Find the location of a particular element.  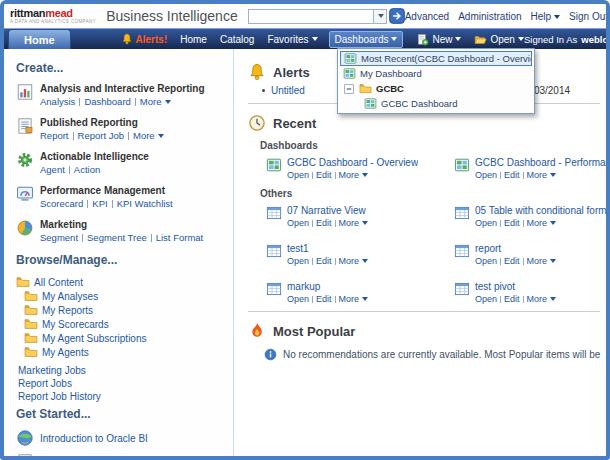

new-document-icon is located at coordinates (422, 40).